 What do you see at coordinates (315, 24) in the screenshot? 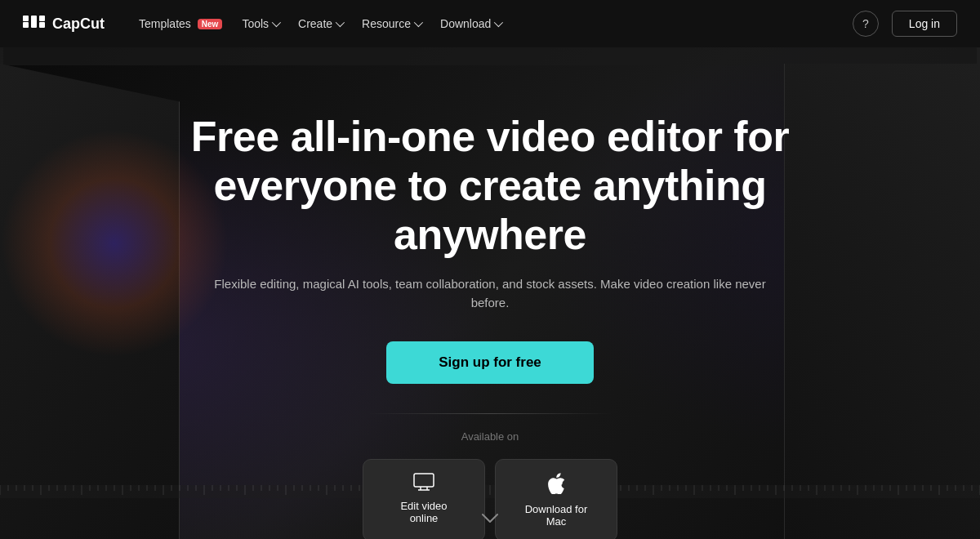
I see `nav-label-create: Create` at bounding box center [315, 24].